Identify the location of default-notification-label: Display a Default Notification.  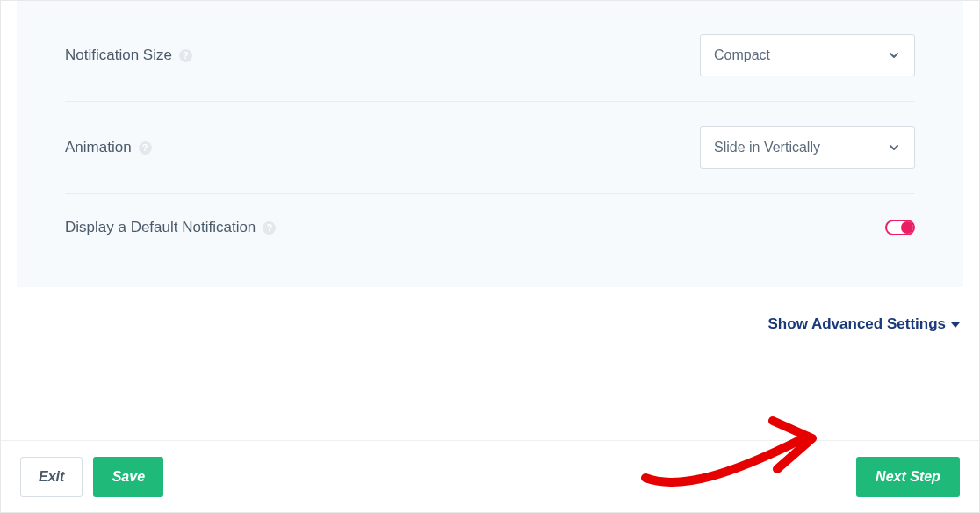
(160, 228).